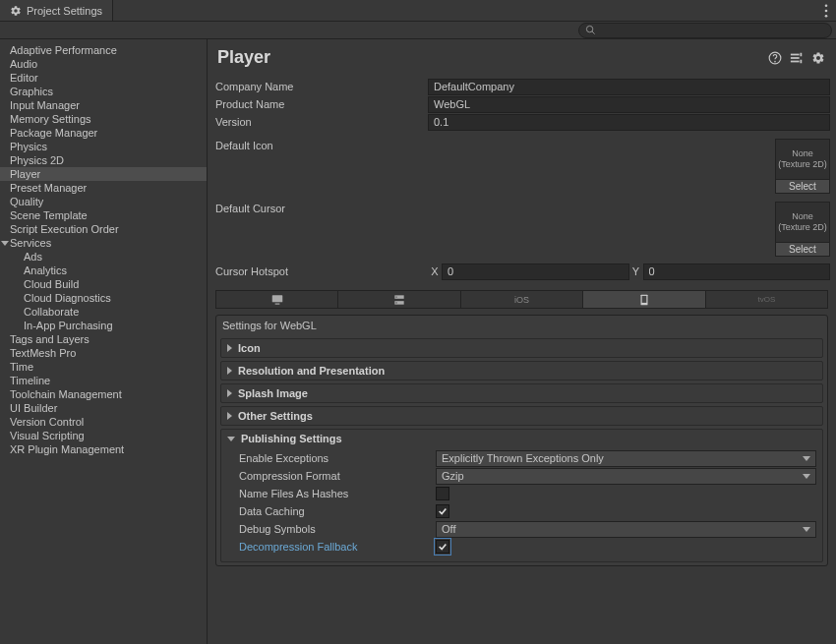  I want to click on hotspot-y-label: Y, so click(636, 271).